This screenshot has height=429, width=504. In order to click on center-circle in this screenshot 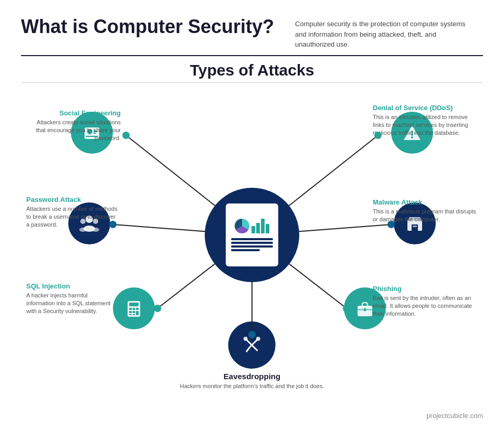, I will do `click(252, 235)`.